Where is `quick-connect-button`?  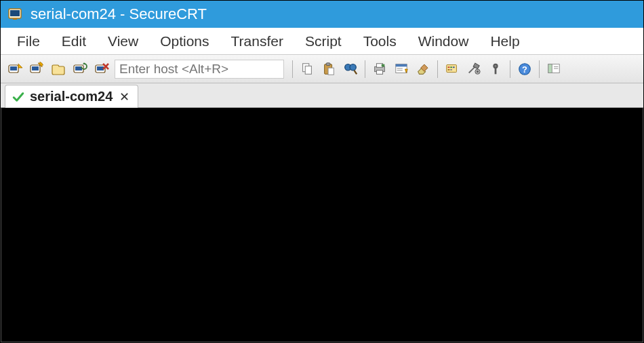
quick-connect-button is located at coordinates (37, 69).